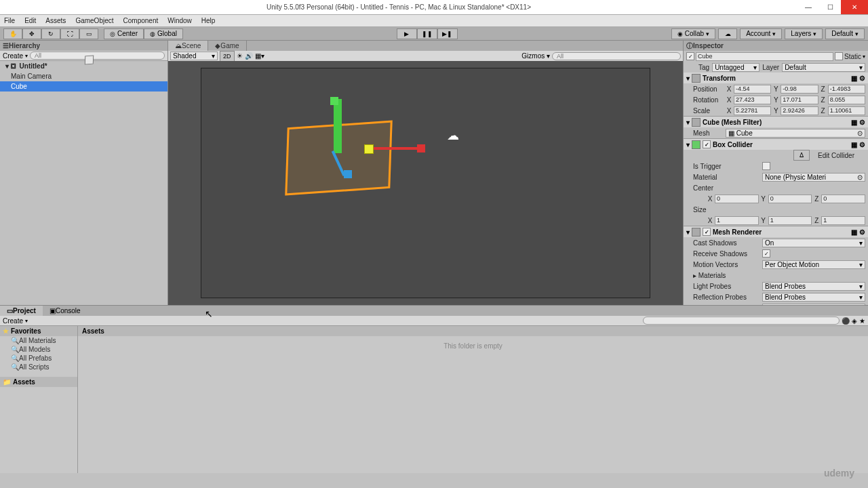  Describe the element at coordinates (180, 20) in the screenshot. I see `menu-window: Window` at that location.